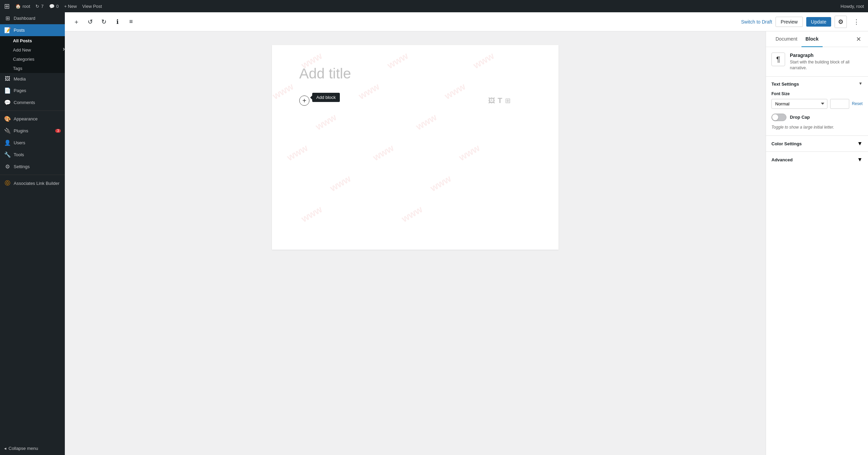 This screenshot has height=455, width=868. What do you see at coordinates (840, 104) in the screenshot?
I see `font-size-custom-input` at bounding box center [840, 104].